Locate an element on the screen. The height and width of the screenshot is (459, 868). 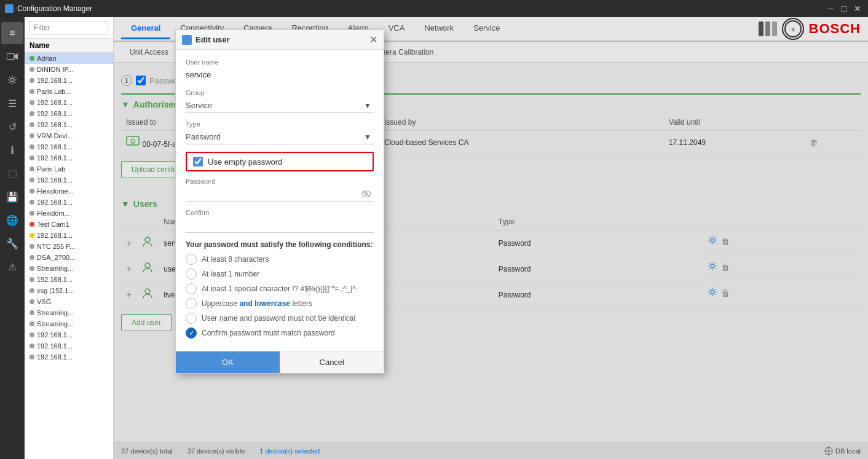
condition-text: At least 1 special character !? #$%(){}[… is located at coordinates (279, 289).